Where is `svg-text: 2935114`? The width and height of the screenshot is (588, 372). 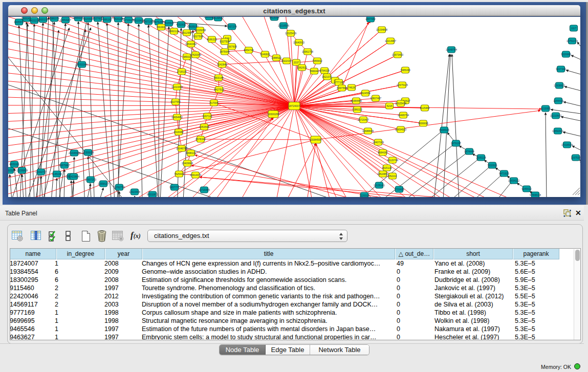
svg-text: 2935114 is located at coordinates (481, 158).